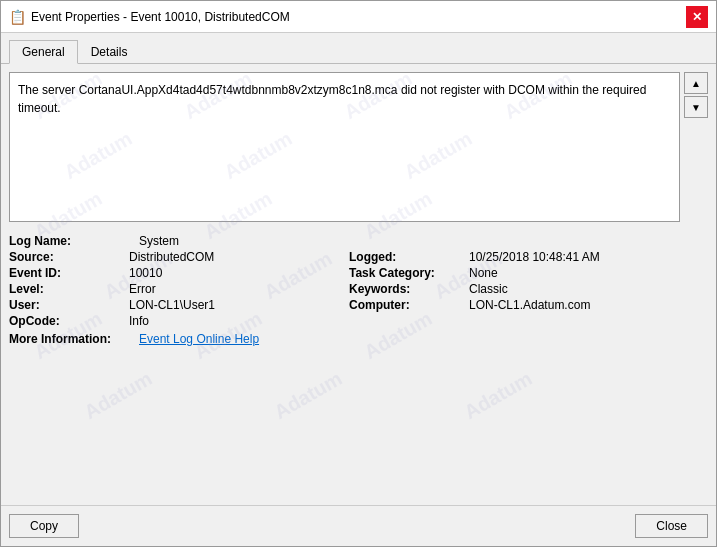 This screenshot has height=547, width=717. Describe the element at coordinates (179, 289) in the screenshot. I see `level-row: Level: Error` at that location.